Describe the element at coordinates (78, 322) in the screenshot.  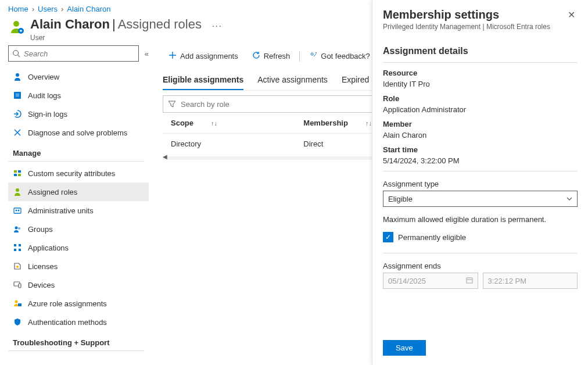
I see `sidebar-item-auth-methods: Authentication methods` at that location.